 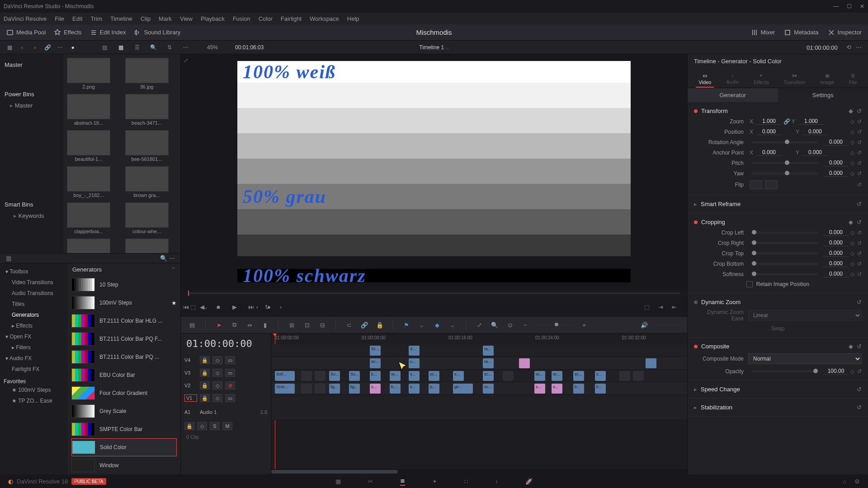 I want to click on play-around-icon: ●, so click(x=269, y=307).